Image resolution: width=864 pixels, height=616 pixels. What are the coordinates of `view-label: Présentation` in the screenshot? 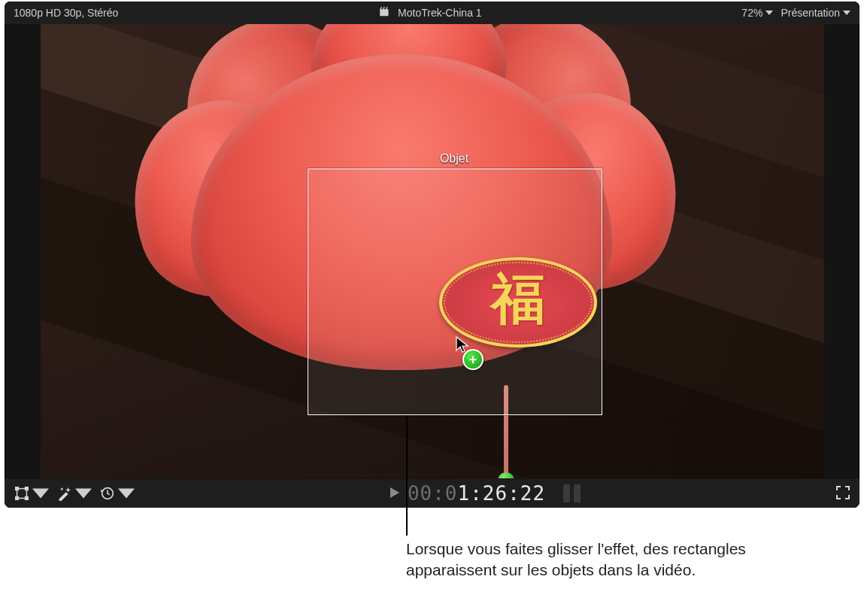 It's located at (811, 13).